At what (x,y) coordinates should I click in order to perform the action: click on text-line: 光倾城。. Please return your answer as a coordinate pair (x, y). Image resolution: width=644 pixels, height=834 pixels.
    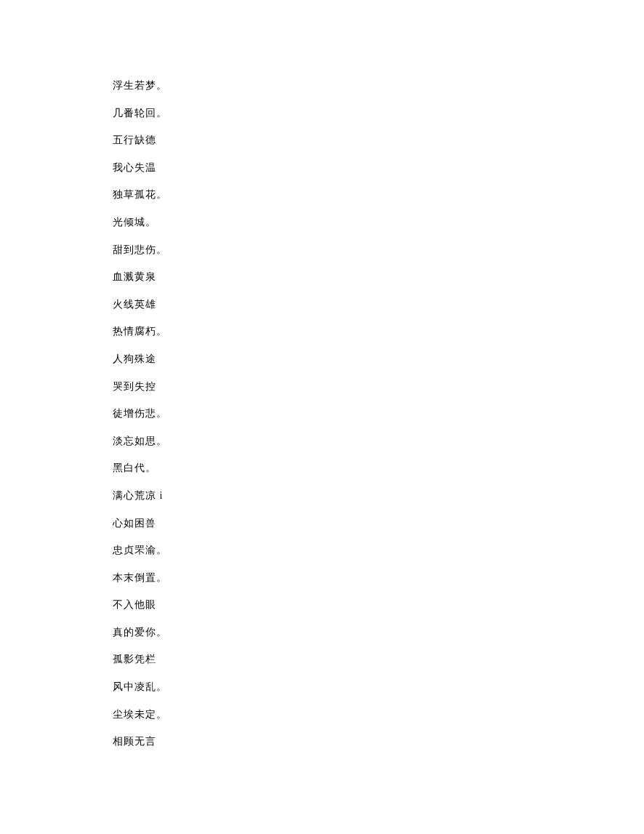
    Looking at the image, I should click on (378, 222).